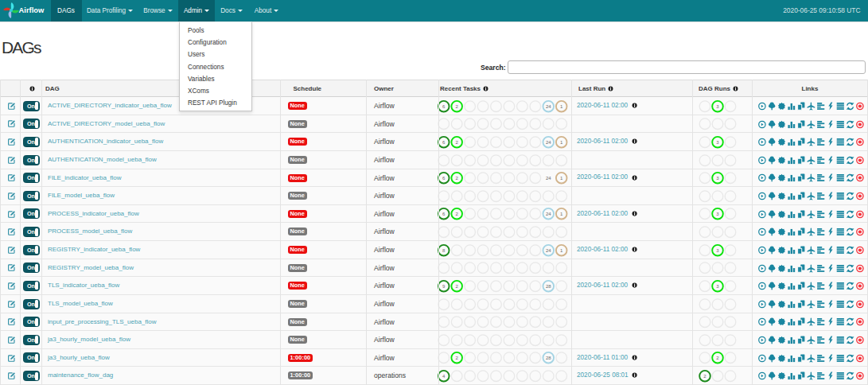 The width and height of the screenshot is (868, 385). What do you see at coordinates (444, 251) in the screenshot?
I see `svg-text: 8` at bounding box center [444, 251].